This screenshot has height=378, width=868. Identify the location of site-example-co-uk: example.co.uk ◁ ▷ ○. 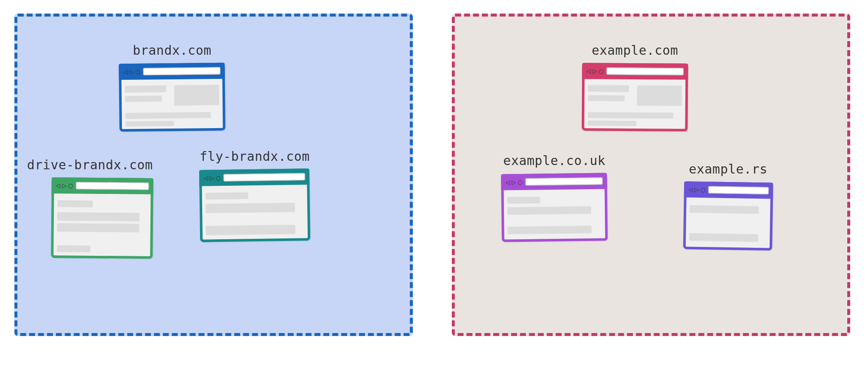
(554, 207).